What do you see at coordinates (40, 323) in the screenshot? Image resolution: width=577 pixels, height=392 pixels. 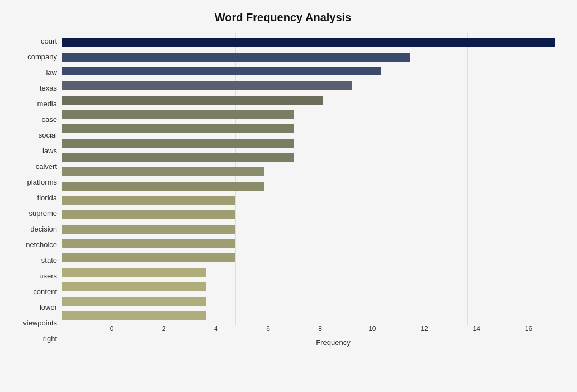 I see `y-label: viewpoints` at bounding box center [40, 323].